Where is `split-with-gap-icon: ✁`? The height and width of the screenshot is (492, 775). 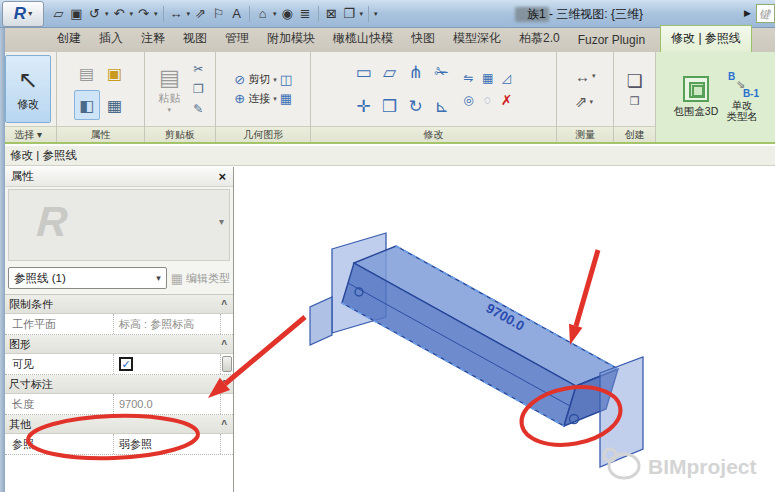
split-with-gap-icon: ✁ is located at coordinates (442, 72).